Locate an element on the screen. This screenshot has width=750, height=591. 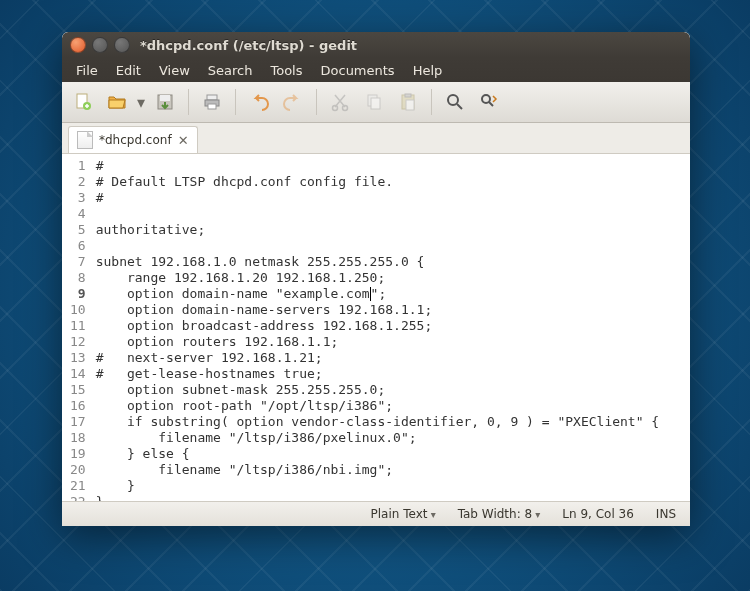
save-icon is located at coordinates (165, 102).